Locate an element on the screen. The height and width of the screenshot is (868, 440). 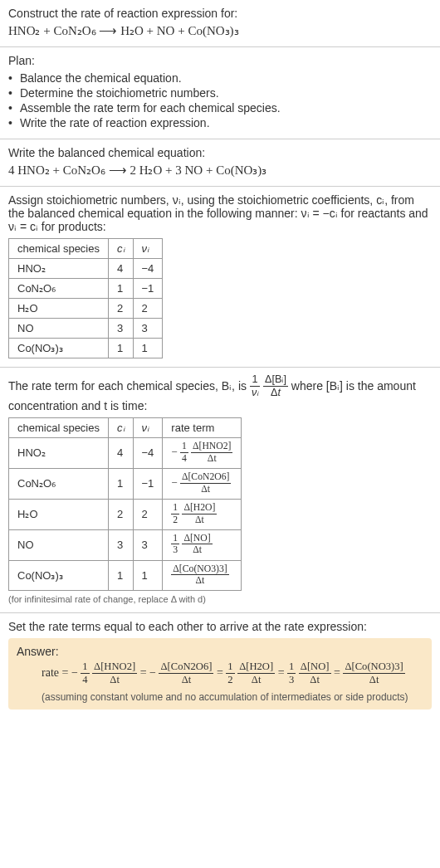
rateterm-footnote: (for infinitesimal rate of change, repla… is located at coordinates (220, 599).